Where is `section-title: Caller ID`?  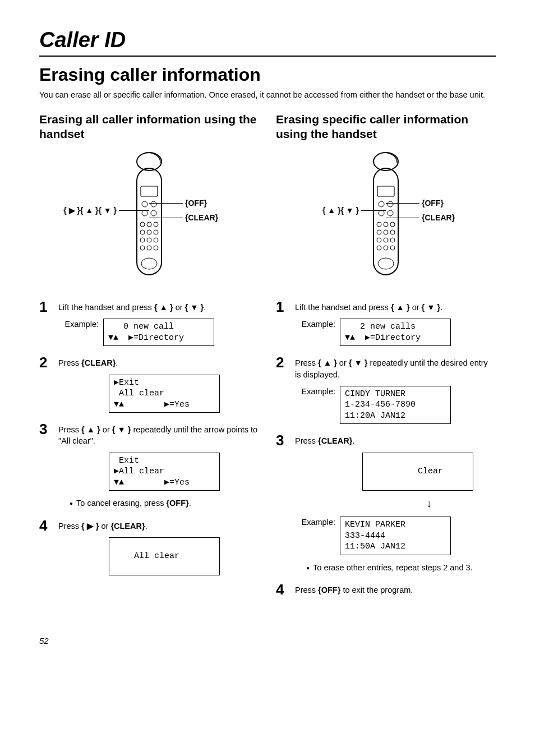
section-title: Caller ID is located at coordinates (268, 40).